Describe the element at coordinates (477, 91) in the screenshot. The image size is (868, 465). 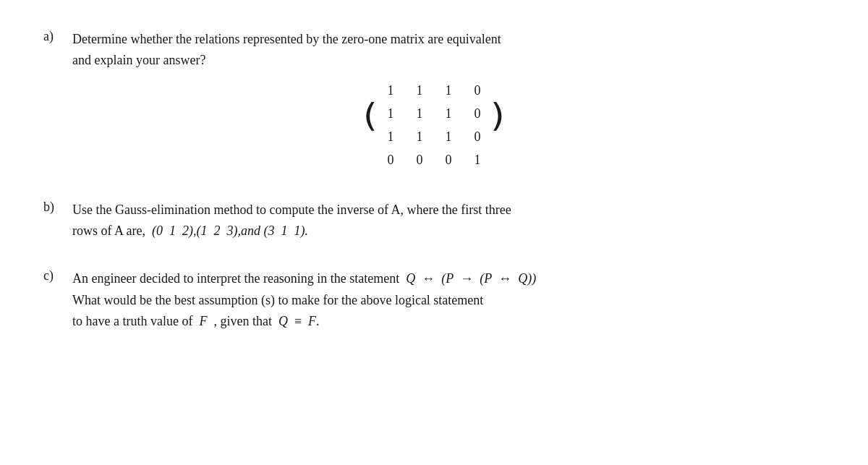
I see `matrix-cell-0-3: 0` at that location.